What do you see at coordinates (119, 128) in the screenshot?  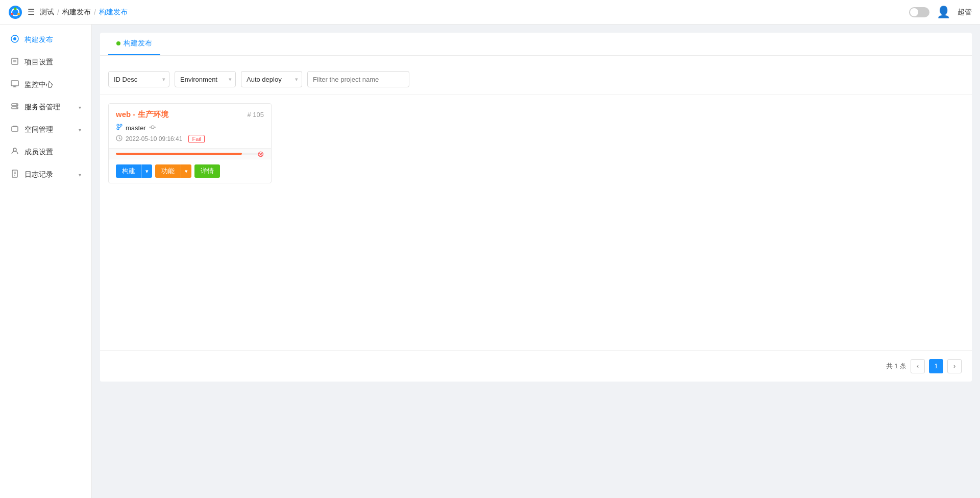 I see `branch-icon` at bounding box center [119, 128].